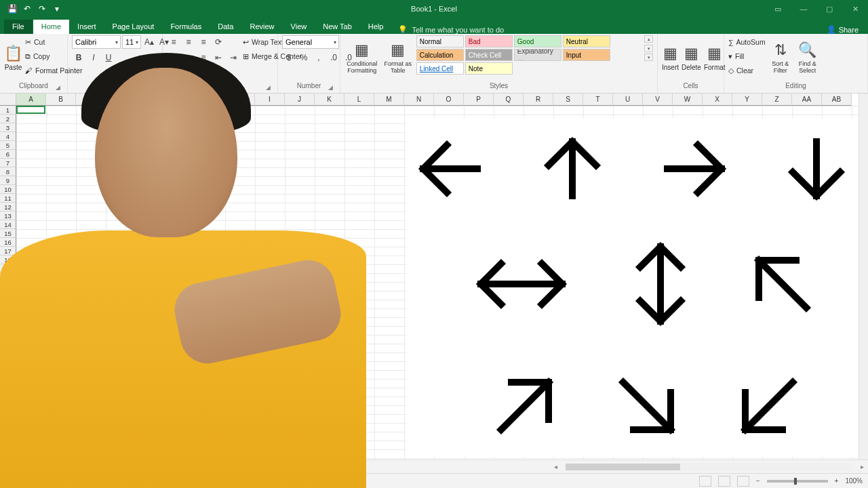  Describe the element at coordinates (189, 58) in the screenshot. I see `align-center-icon: ≡` at that location.